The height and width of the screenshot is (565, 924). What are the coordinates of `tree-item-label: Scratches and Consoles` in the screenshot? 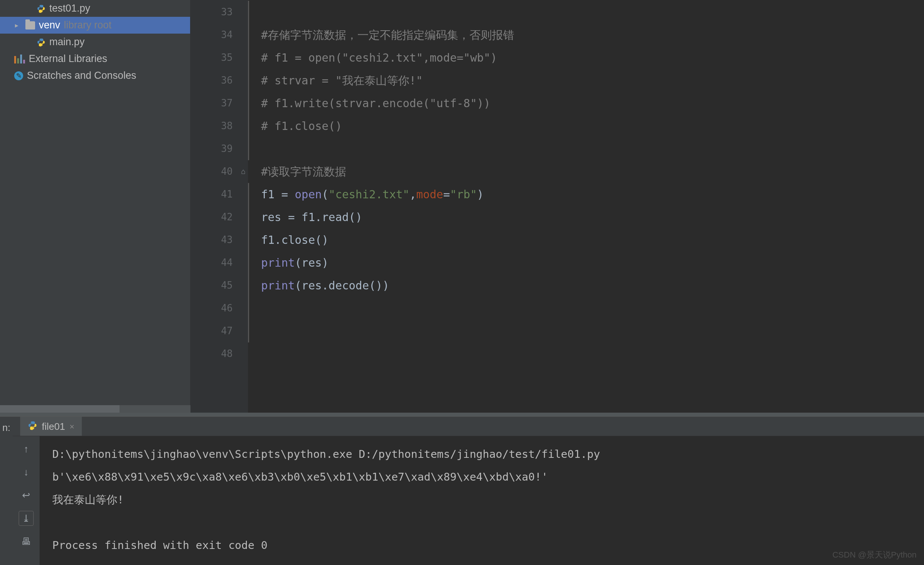 It's located at (82, 76).